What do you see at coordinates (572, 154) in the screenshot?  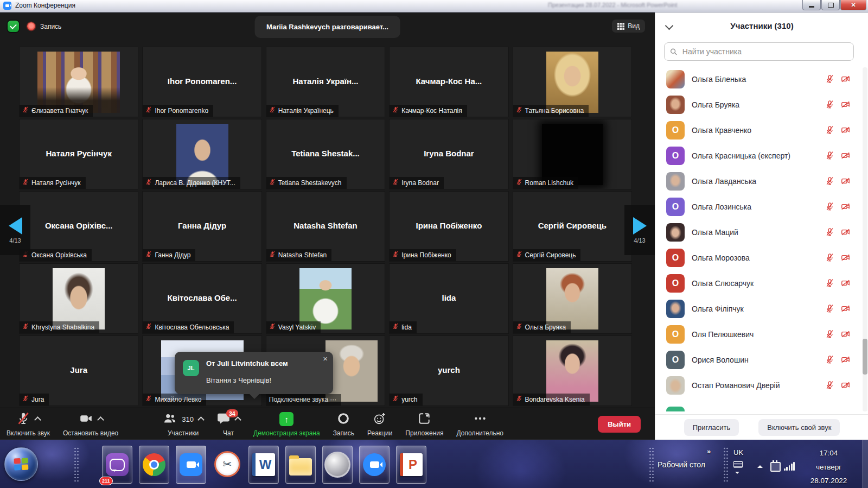 I see `video-tile: Roman Lishchuk` at bounding box center [572, 154].